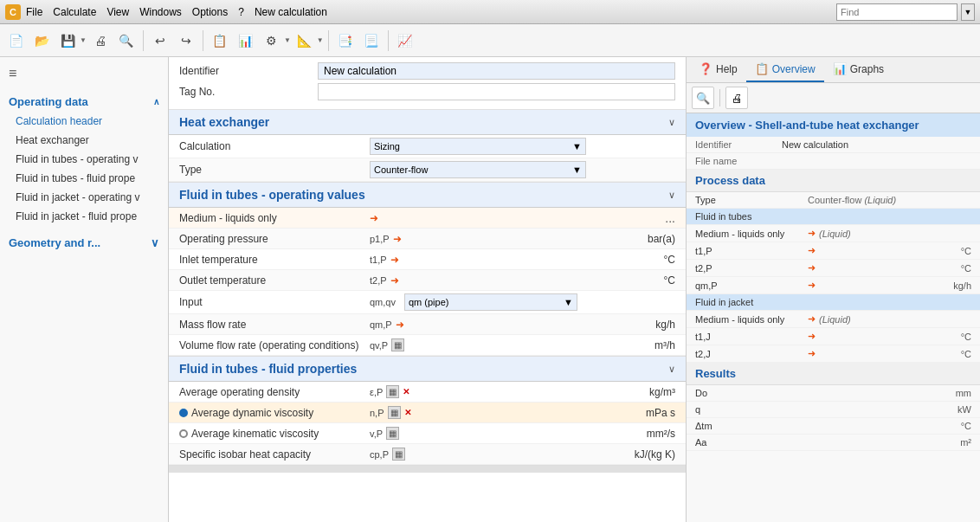 The width and height of the screenshot is (980, 522). Describe the element at coordinates (428, 123) in the screenshot. I see `heat-exchanger-header: Heat exchanger ∨` at that location.